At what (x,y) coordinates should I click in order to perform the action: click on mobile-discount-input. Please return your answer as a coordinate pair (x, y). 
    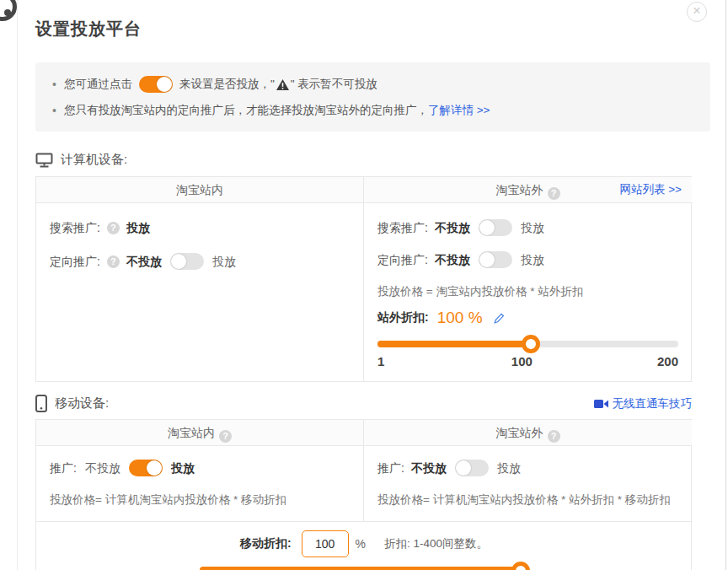
    Looking at the image, I should click on (325, 544).